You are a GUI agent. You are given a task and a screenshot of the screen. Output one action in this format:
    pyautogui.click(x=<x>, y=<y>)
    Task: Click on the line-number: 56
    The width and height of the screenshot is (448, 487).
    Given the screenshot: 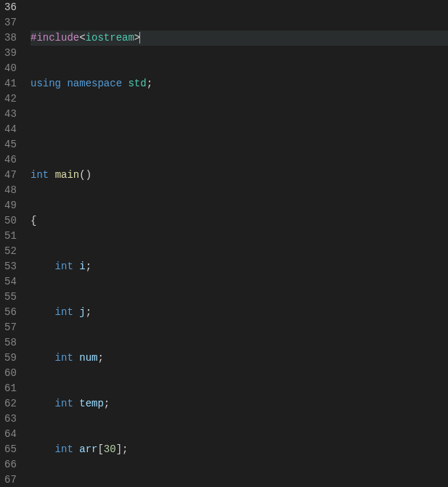 What is the action you would take?
    pyautogui.click(x=10, y=312)
    